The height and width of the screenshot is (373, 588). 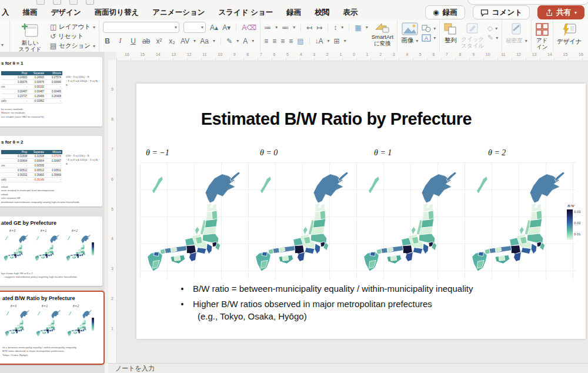 What do you see at coordinates (309, 28) in the screenshot?
I see `decrease-indent-icon: ↤` at bounding box center [309, 28].